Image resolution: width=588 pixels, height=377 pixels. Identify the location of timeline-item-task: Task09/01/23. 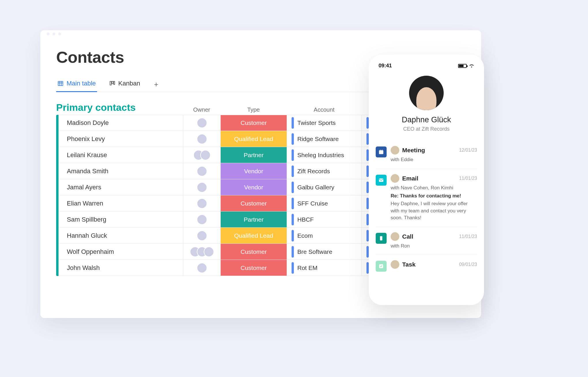
(426, 266).